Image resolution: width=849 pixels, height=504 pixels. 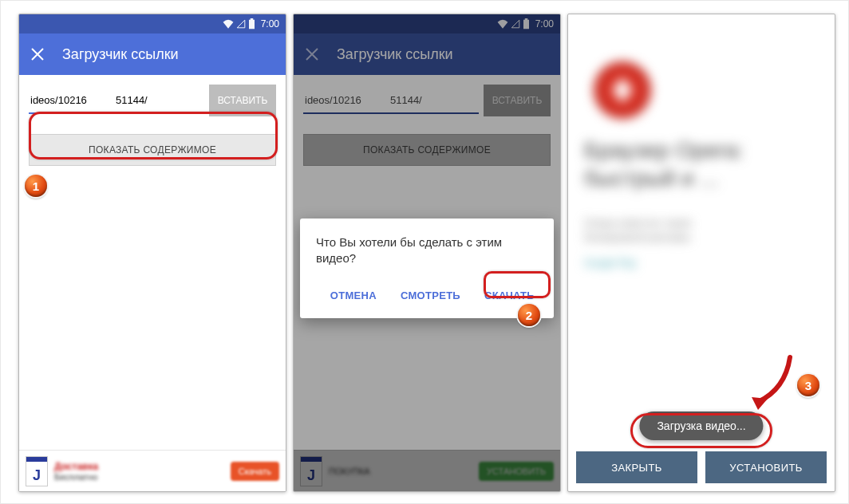 What do you see at coordinates (152, 150) in the screenshot?
I see `show-content-button: ПОКАЗАТЬ СОДЕРЖИМОЕ` at bounding box center [152, 150].